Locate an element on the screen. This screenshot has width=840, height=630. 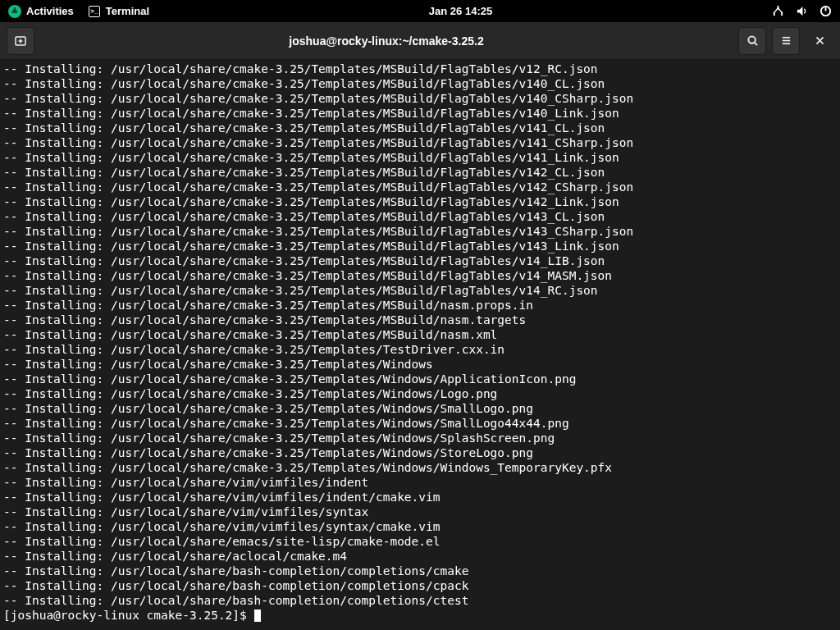
window-title: joshua@rocky-linux:~/cmake-3.25.2 is located at coordinates (386, 41).